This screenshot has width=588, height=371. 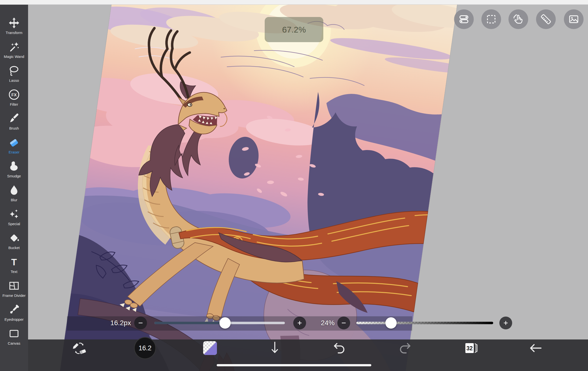 I want to click on tool-label: Transform, so click(x=14, y=33).